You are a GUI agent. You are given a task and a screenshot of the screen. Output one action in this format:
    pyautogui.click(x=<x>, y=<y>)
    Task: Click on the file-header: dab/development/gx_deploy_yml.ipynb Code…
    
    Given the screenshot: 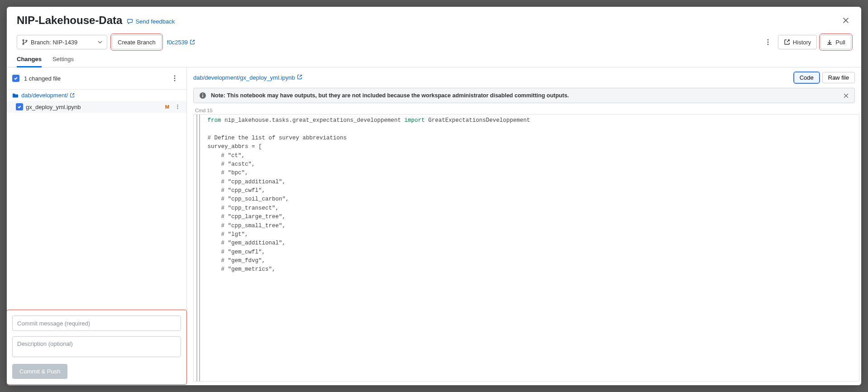 What is the action you would take?
    pyautogui.click(x=445, y=78)
    